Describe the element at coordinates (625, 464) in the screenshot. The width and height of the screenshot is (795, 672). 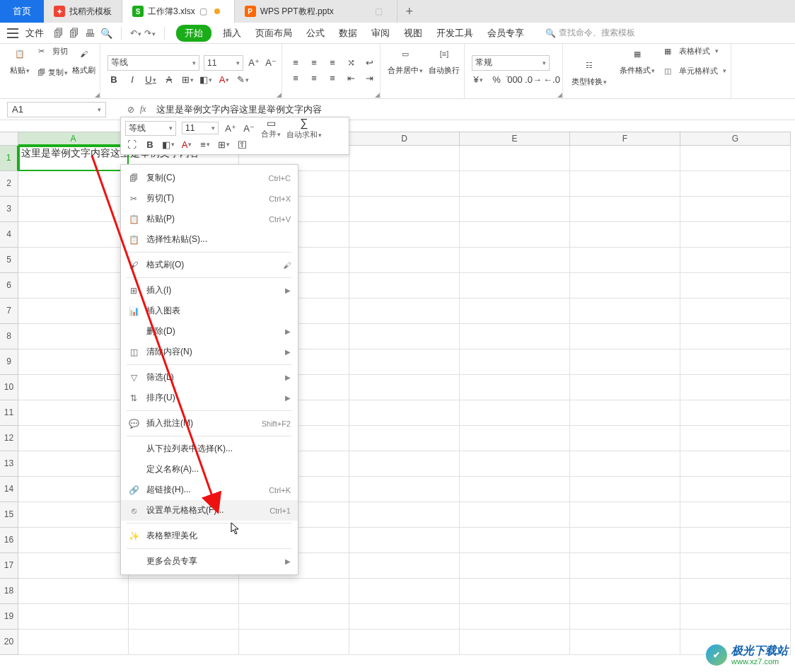
I see `cell-F13` at that location.